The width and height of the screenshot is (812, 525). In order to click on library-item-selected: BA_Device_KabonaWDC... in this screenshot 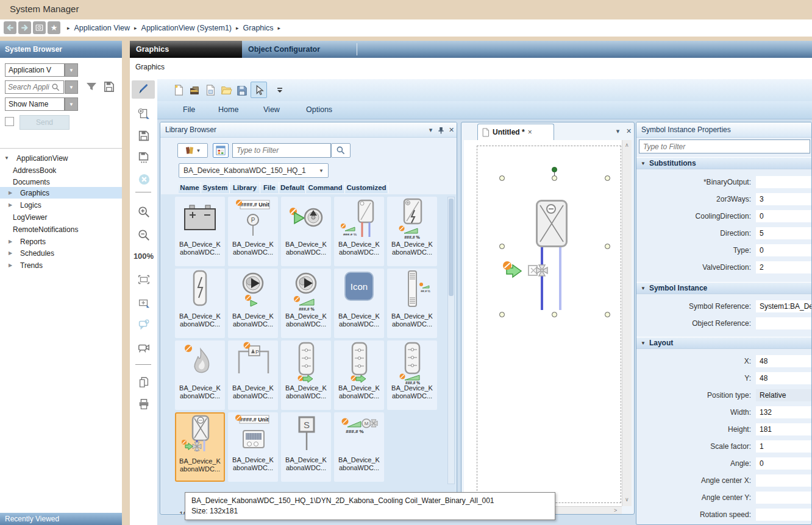, I will do `click(200, 447)`.